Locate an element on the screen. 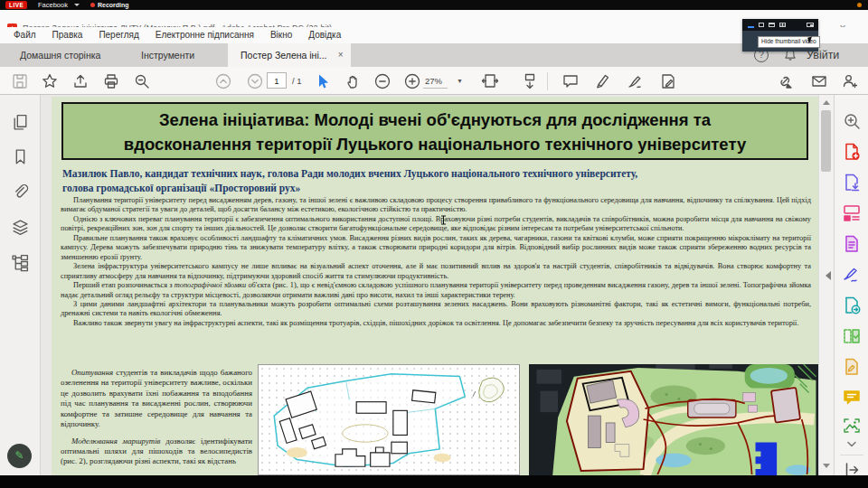  poster-left-column: Опитування студентів та викладачів щодо … is located at coordinates (156, 418).